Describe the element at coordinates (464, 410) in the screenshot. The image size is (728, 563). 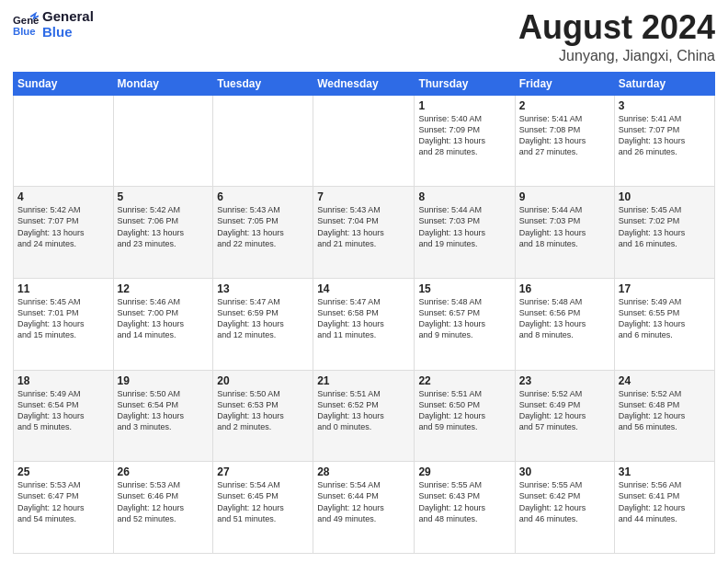
I see `day-info: Sunrise: 5:51 AM Sunset: 6:50 PM Dayligh…` at that location.